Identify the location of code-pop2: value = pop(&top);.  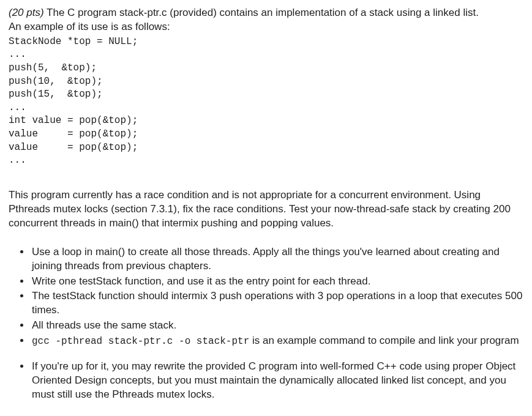
(73, 134).